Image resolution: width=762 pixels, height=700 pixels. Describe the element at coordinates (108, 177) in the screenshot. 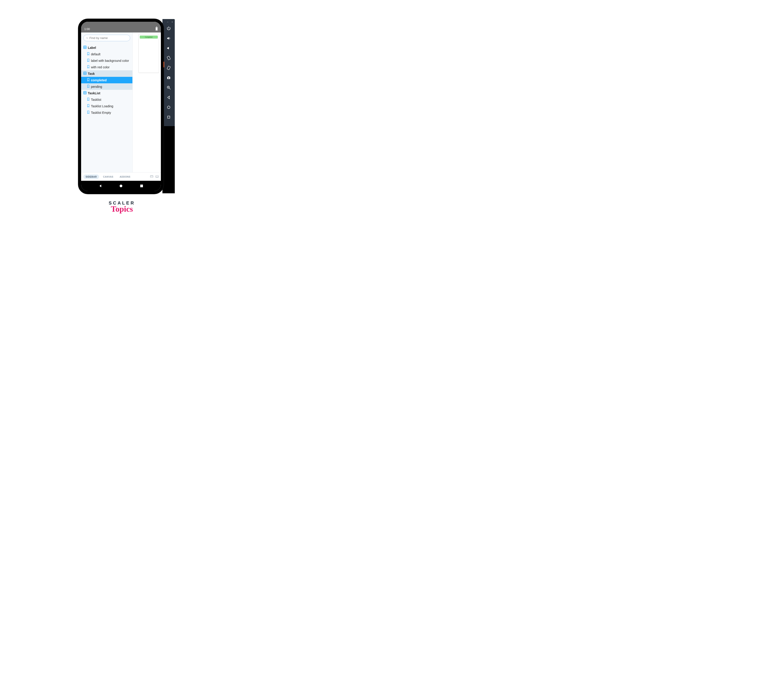

I see `tab-canvas: CANVAS` at that location.